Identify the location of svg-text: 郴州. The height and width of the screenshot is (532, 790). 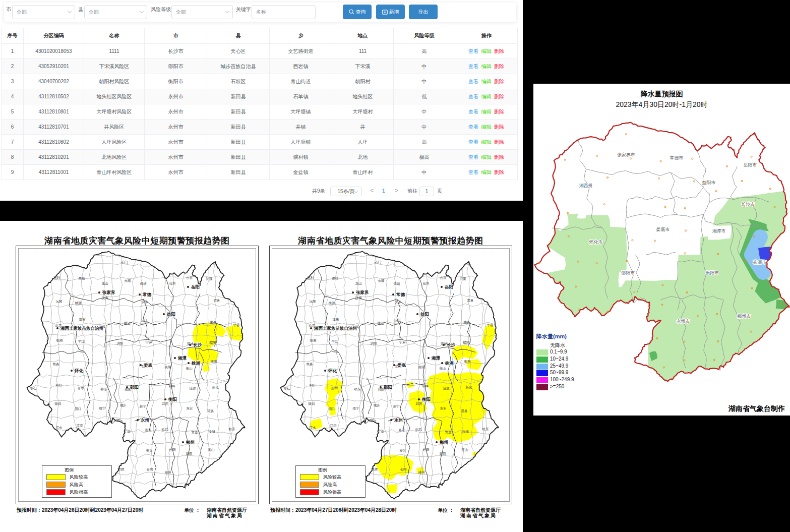
(190, 442).